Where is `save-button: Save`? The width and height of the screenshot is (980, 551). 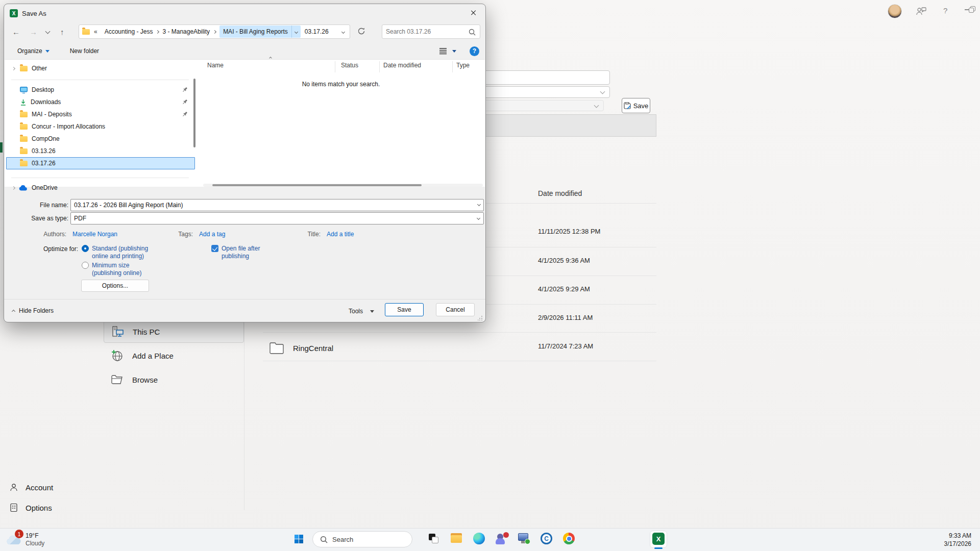 save-button: Save is located at coordinates (404, 310).